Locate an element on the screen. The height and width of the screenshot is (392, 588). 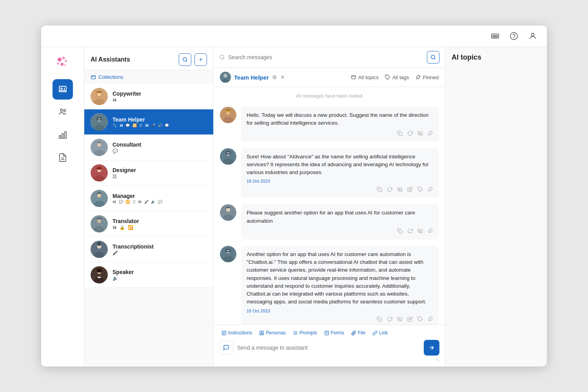
file-button: File is located at coordinates (358, 333).